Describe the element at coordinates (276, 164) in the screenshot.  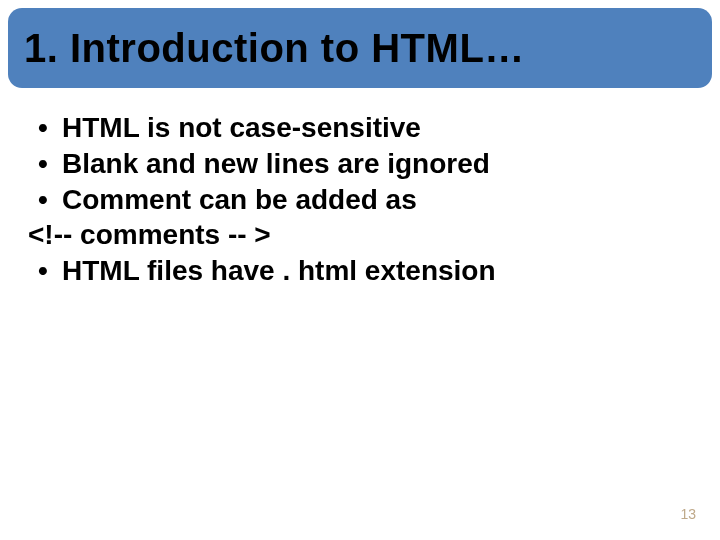
I see `bullet-text: Blank and new lines are ignored` at that location.